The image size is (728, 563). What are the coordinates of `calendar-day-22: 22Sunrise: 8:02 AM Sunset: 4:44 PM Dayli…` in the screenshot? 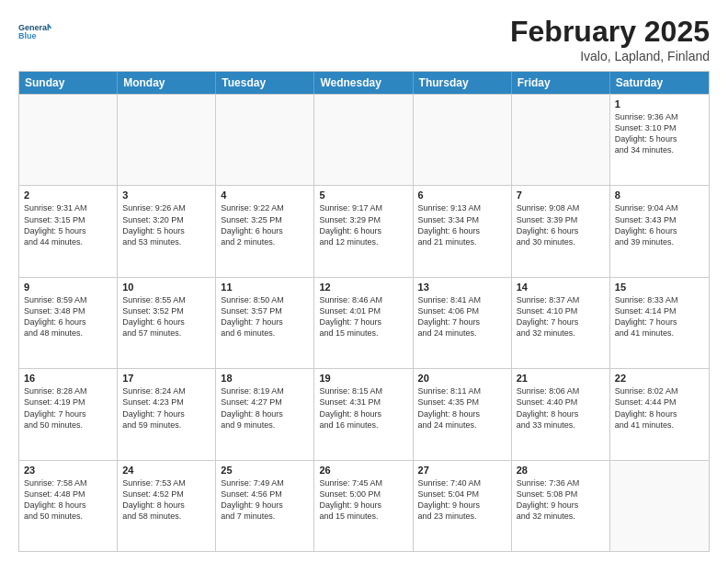 It's located at (660, 414).